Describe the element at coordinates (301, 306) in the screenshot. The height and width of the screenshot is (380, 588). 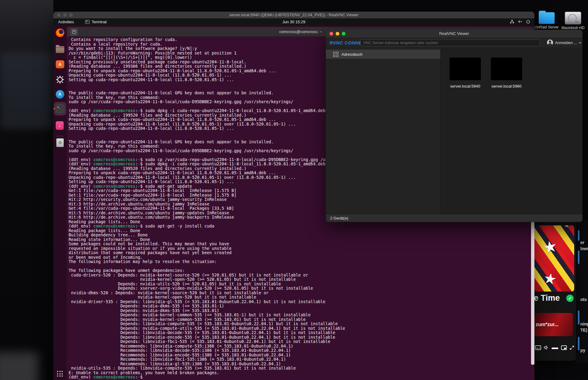
I see `terminal-line: Depends: nvidia-dkms-535 (<= 535.183.01-…` at that location.